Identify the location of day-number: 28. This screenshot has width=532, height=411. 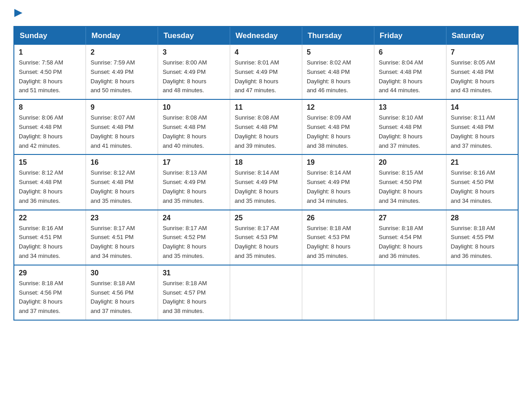
(482, 218).